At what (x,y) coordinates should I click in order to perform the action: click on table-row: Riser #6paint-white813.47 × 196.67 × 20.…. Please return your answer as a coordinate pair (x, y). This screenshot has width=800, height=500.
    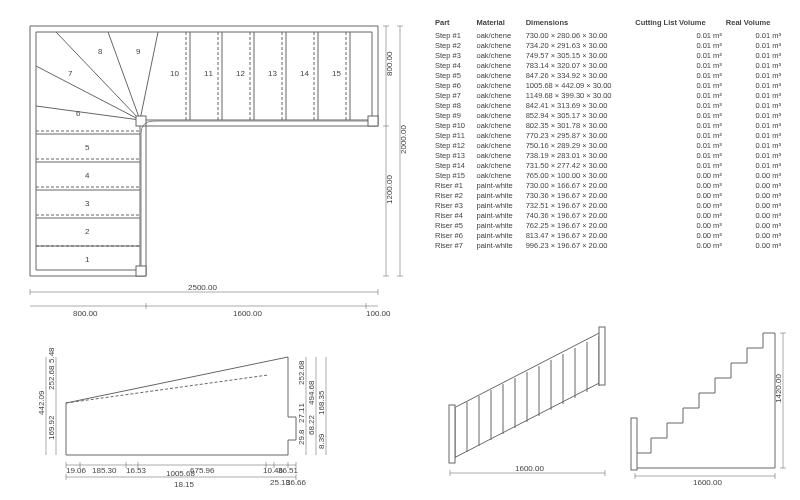
    Looking at the image, I should click on (610, 236).